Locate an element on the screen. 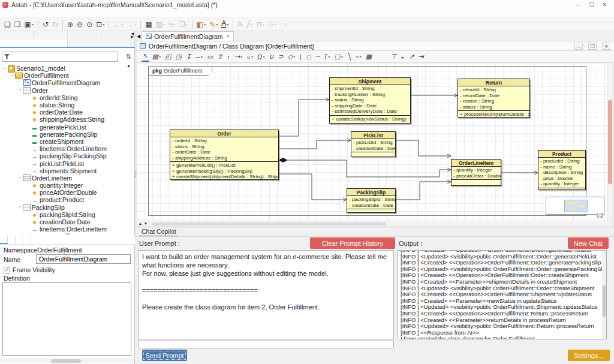 This screenshot has height=364, width=614. tree-item: createShipment is located at coordinates (67, 142).